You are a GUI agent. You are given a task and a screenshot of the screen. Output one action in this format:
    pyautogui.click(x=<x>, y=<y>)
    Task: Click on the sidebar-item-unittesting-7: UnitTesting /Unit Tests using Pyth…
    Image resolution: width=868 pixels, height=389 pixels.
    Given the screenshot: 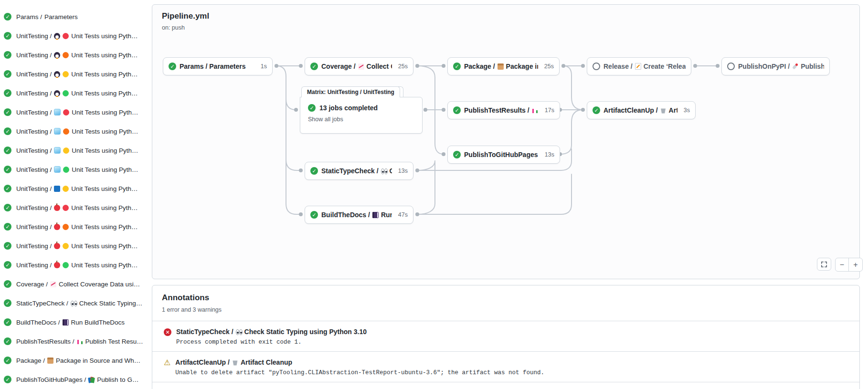 What is the action you would take?
    pyautogui.click(x=74, y=150)
    